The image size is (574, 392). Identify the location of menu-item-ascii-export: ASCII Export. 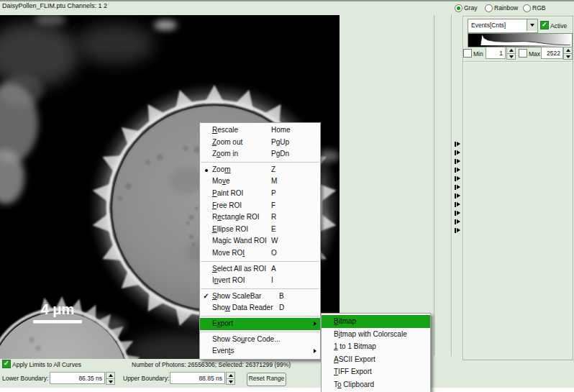
(375, 360).